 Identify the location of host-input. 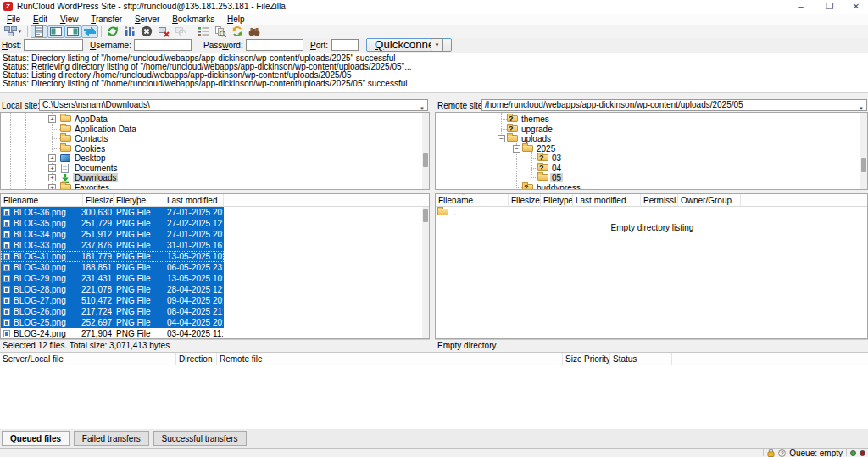
(53, 45).